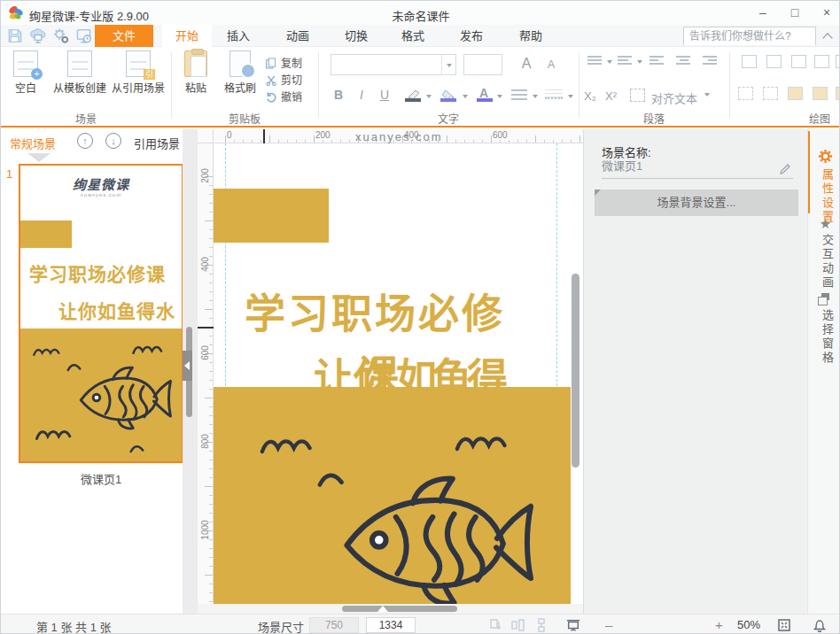  I want to click on line-spacing-button, so click(519, 95).